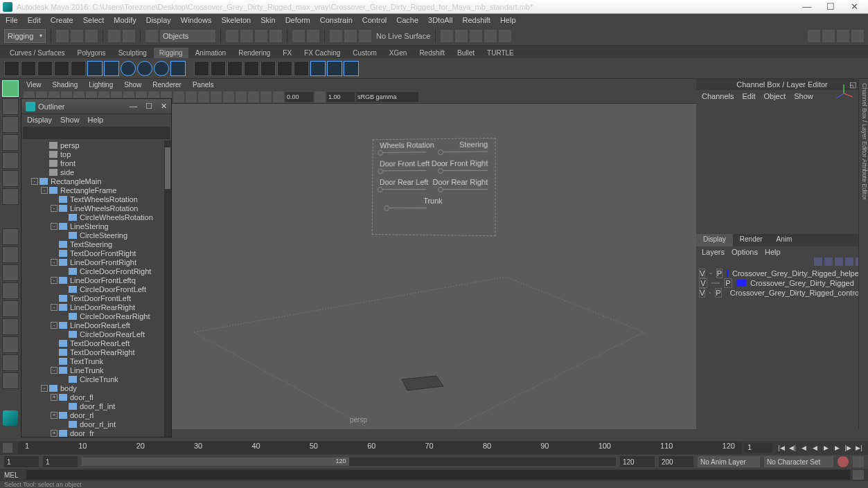 The height and width of the screenshot is (488, 868). Describe the element at coordinates (374, 20) in the screenshot. I see `menu-control: Control` at that location.